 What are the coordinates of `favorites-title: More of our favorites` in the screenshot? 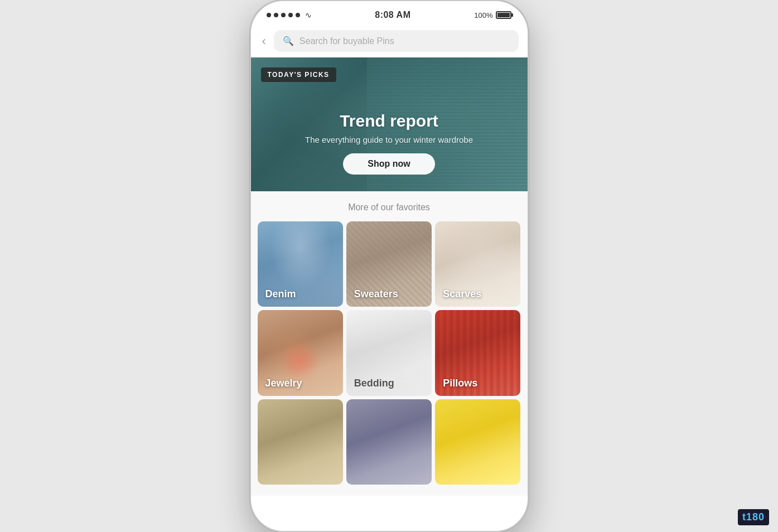 It's located at (389, 206).